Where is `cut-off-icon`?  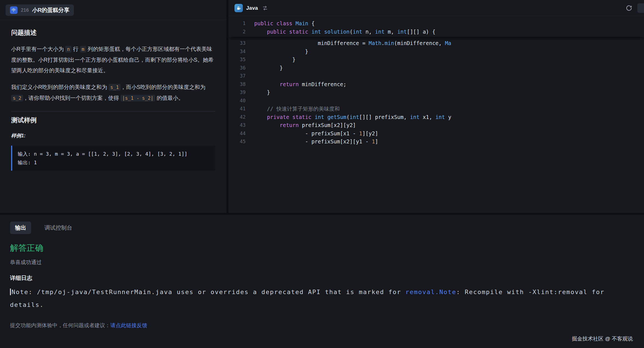 cut-off-icon is located at coordinates (641, 8).